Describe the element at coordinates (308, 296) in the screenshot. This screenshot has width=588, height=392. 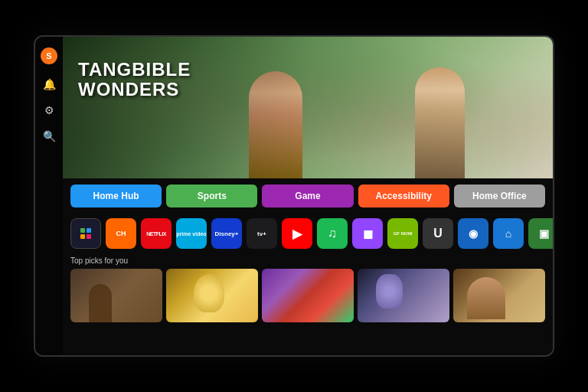
I see `picks-grid` at that location.